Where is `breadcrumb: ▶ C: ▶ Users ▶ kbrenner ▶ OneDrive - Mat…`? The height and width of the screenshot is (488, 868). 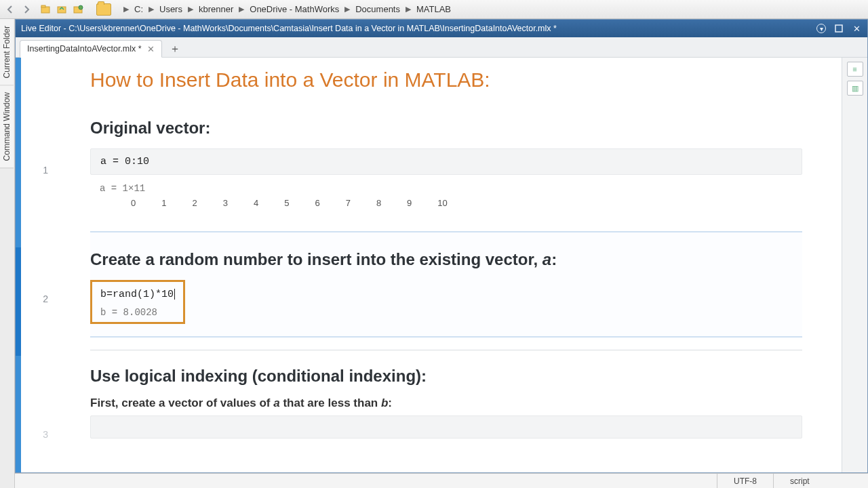 breadcrumb: ▶ C: ▶ Users ▶ kbrenner ▶ OneDrive - Mat… is located at coordinates (286, 9).